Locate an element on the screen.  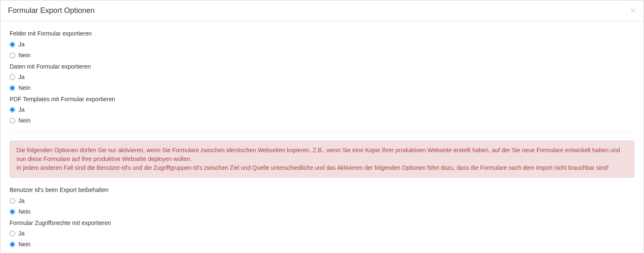
modal-header: Formular Export Optionen × is located at coordinates (322, 11).